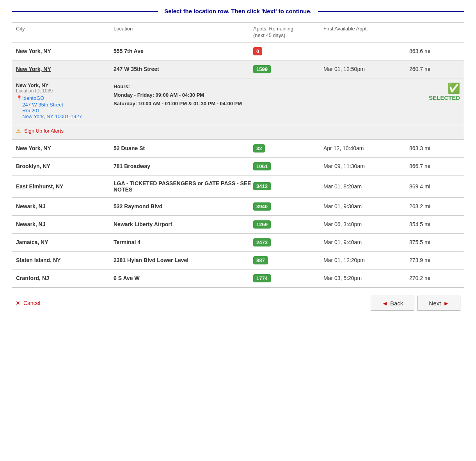  I want to click on distance: 260.7 mi, so click(435, 69).